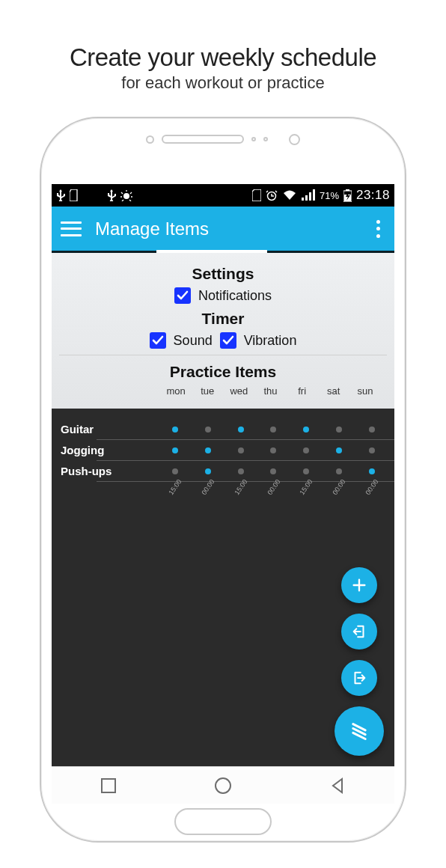 This screenshot has width=446, height=868. Describe the element at coordinates (223, 394) in the screenshot. I see `day-header-row: mon tue wed thu fri sat sun` at that location.